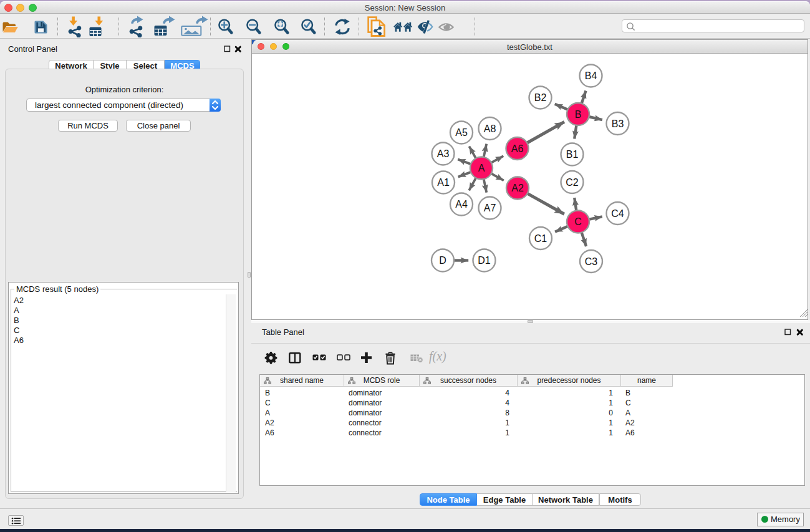  I want to click on svg-text: A, so click(481, 168).